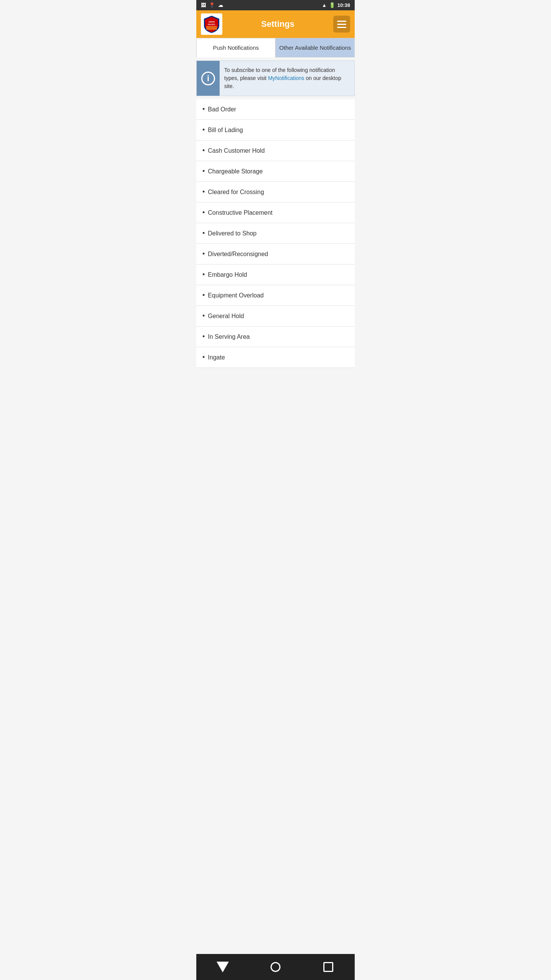  What do you see at coordinates (232, 234) in the screenshot?
I see `list-item-label: Delivered to Shop` at bounding box center [232, 234].